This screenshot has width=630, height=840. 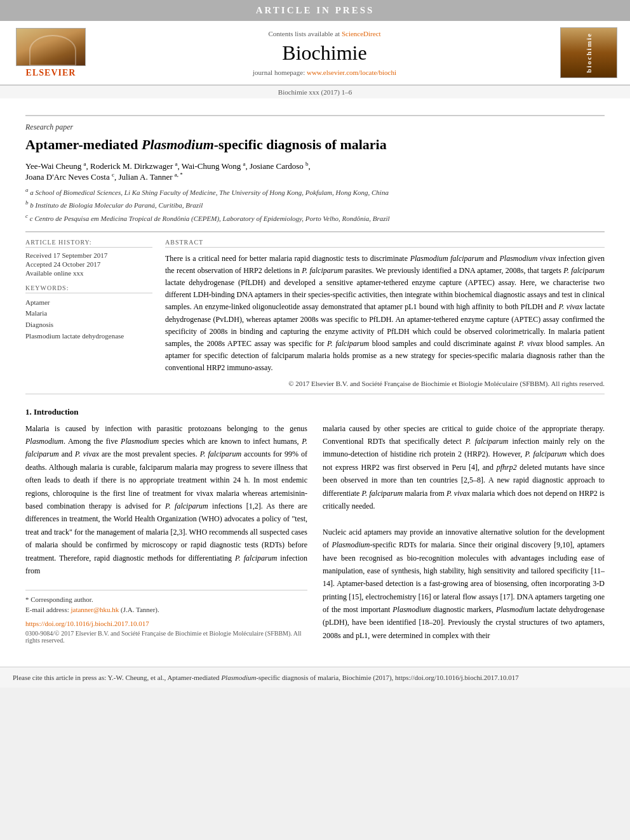 What do you see at coordinates (325, 34) in the screenshot?
I see `contents-line: Contents lists available at ScienceDirec…` at bounding box center [325, 34].